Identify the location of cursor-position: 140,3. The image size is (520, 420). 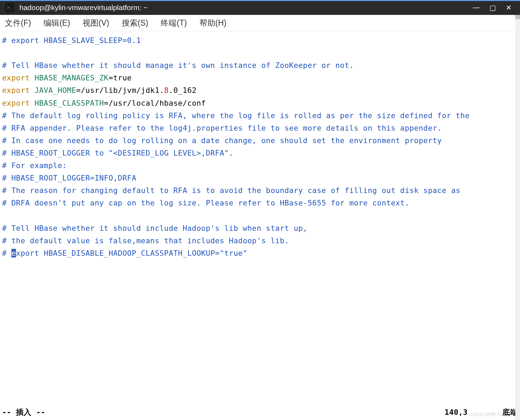
(456, 412).